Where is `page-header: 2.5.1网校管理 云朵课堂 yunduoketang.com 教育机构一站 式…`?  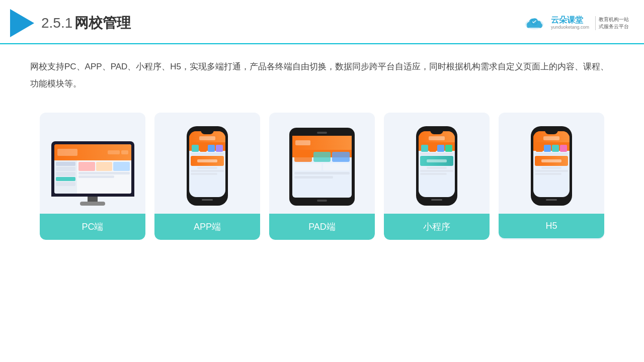
page-header: 2.5.1网校管理 云朵课堂 yunduoketang.com 教育机构一站 式… is located at coordinates (322, 22).